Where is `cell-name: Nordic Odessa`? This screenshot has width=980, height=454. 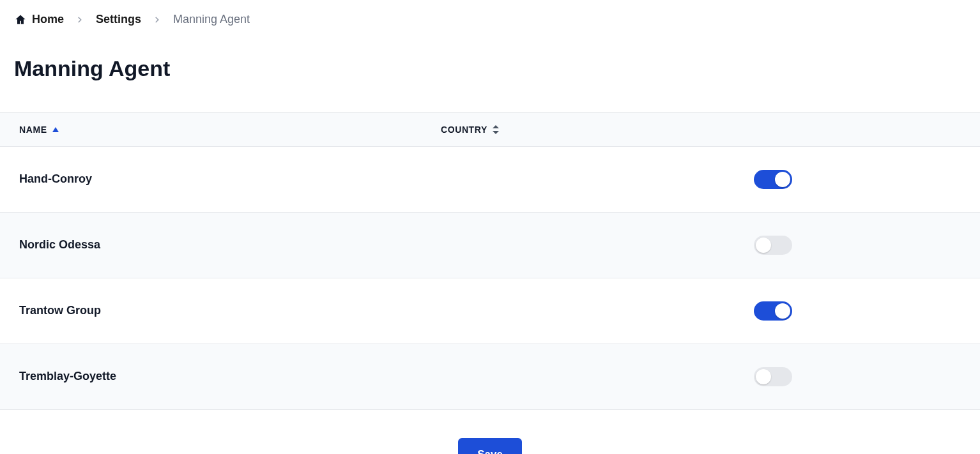 cell-name: Nordic Odessa is located at coordinates (230, 245).